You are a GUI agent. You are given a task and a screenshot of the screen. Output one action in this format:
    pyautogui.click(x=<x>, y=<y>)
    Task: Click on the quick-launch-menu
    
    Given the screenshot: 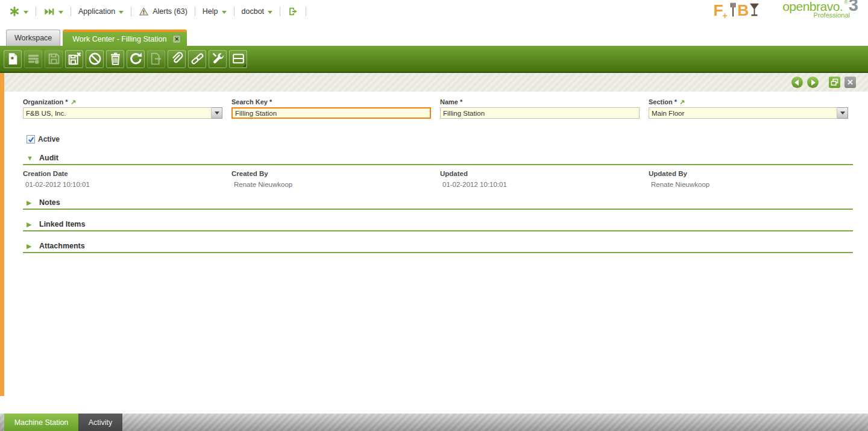 What is the action you would take?
    pyautogui.click(x=53, y=12)
    